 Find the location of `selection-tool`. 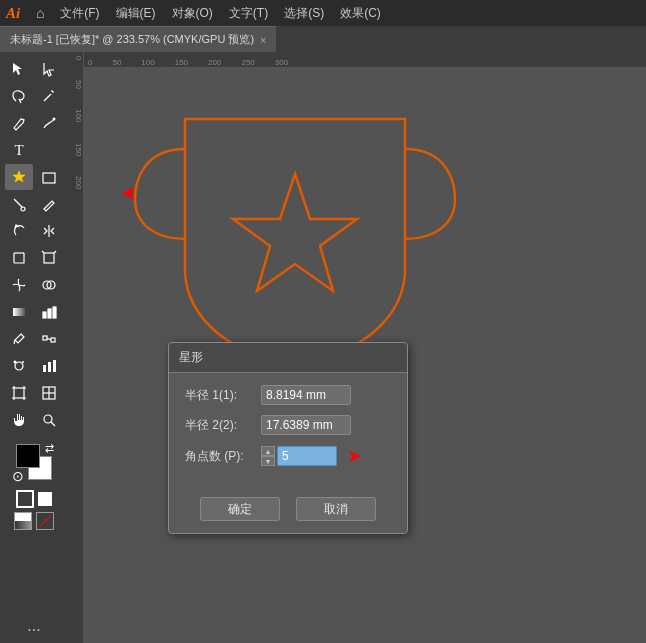

selection-tool is located at coordinates (19, 69).